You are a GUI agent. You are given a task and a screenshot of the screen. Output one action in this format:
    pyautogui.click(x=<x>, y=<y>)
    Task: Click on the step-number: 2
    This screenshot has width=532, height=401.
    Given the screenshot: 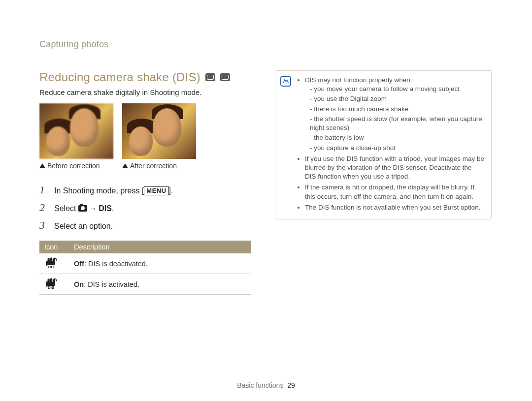 What is the action you would take?
    pyautogui.click(x=43, y=208)
    